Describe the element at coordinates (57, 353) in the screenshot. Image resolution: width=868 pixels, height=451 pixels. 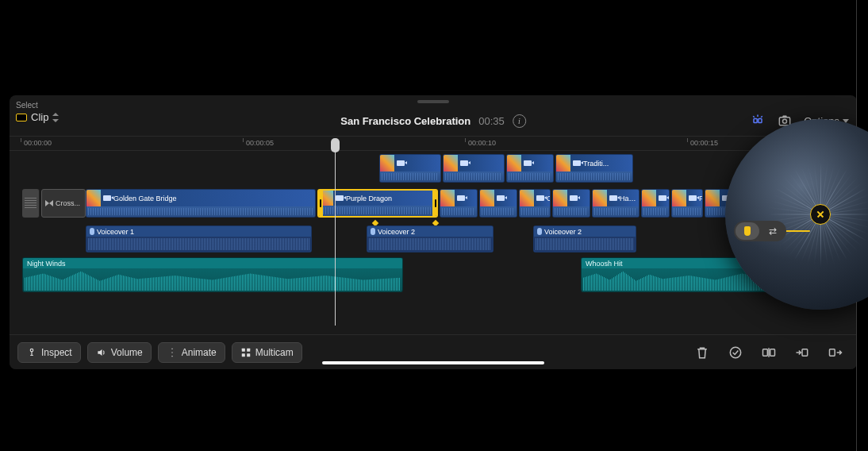
I see `inspect-label: Inspect` at that location.